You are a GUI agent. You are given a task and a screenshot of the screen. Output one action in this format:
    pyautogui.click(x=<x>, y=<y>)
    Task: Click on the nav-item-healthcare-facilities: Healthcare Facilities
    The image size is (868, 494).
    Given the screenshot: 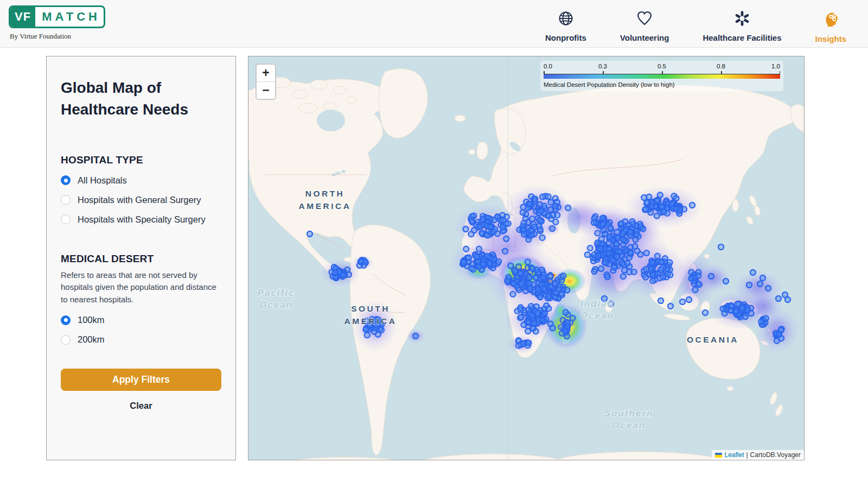 What is the action you would take?
    pyautogui.click(x=742, y=27)
    